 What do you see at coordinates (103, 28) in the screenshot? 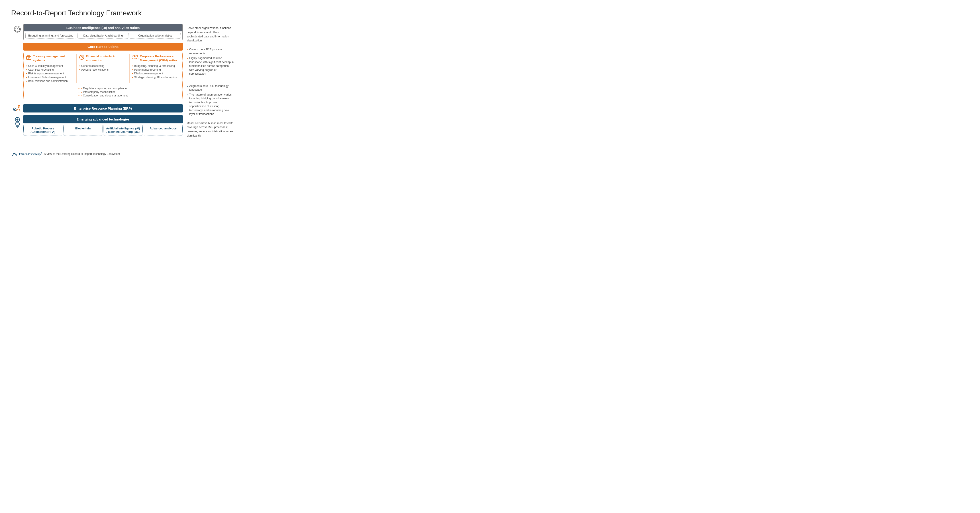
I see `bi-header: Business Intelligence (BI) and analytics…` at bounding box center [103, 28].